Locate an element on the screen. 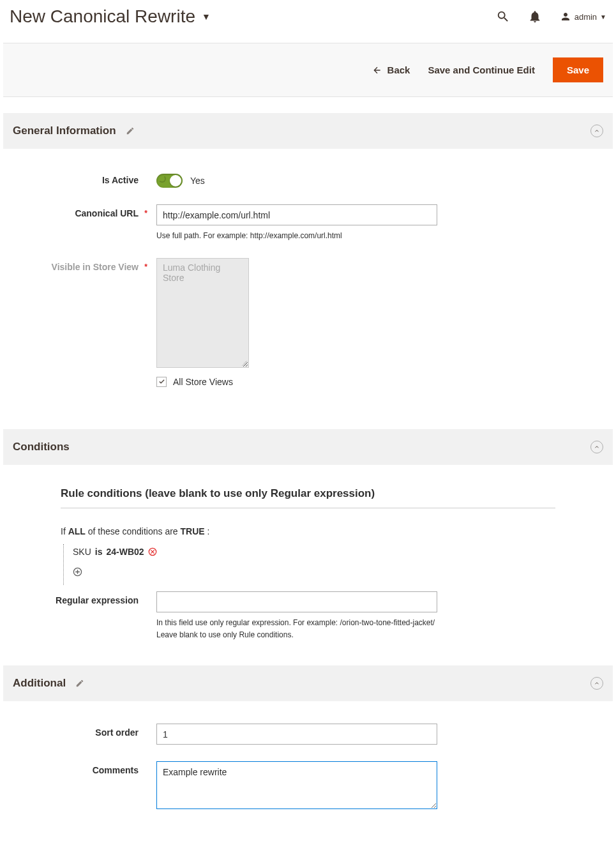 The height and width of the screenshot is (850, 616). is-active-value: Yes is located at coordinates (198, 181).